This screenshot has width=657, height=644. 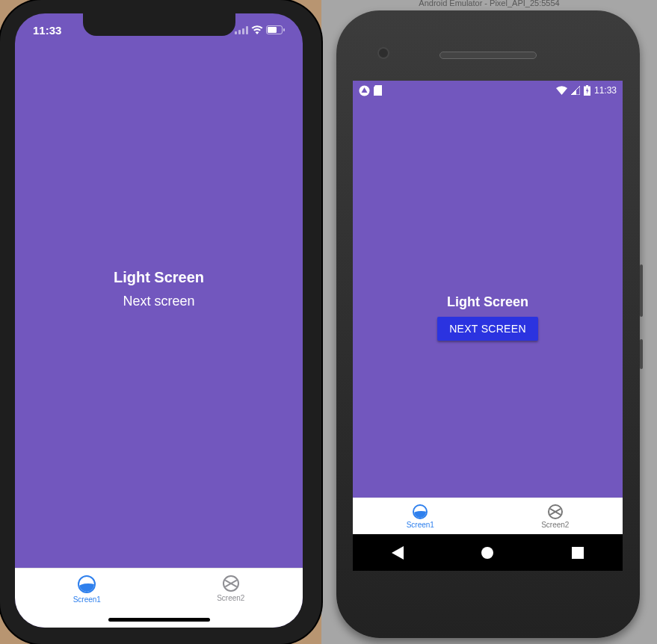 What do you see at coordinates (398, 553) in the screenshot?
I see `back-button` at bounding box center [398, 553].